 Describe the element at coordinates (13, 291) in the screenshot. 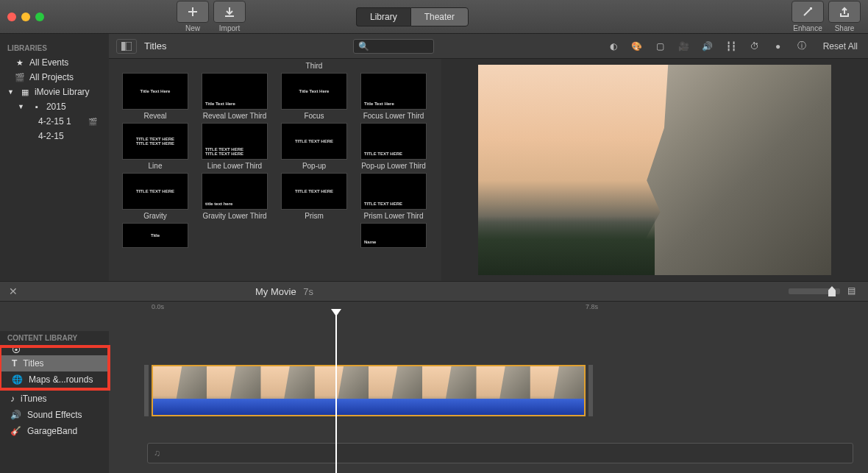

I see `close-timeline-icon: ✕` at that location.